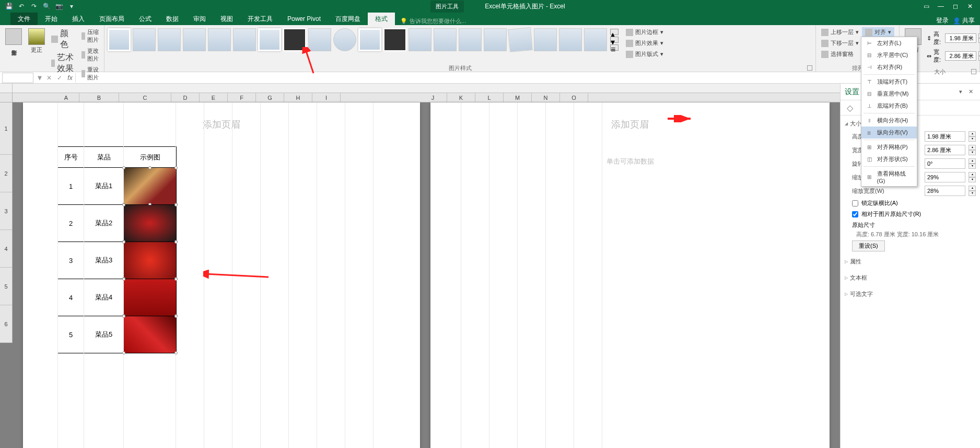  I want to click on table-cell: 菜品5, so click(104, 335).